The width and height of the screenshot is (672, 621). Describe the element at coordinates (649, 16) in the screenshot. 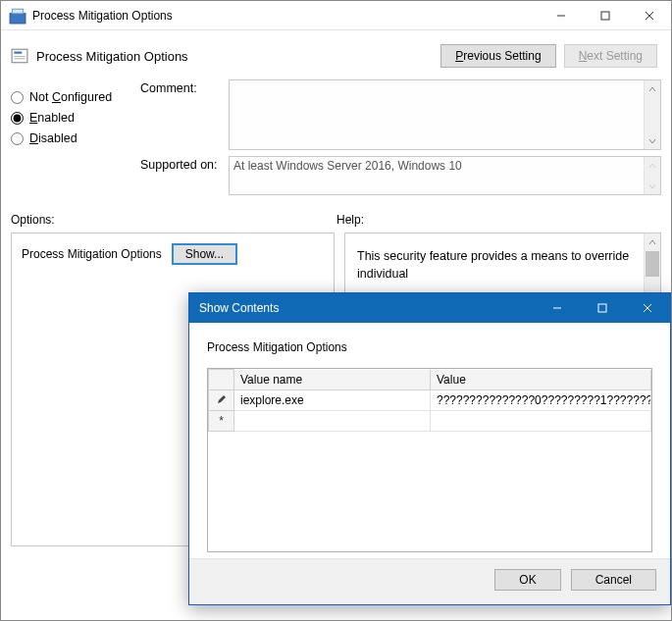

I see `close-button` at that location.